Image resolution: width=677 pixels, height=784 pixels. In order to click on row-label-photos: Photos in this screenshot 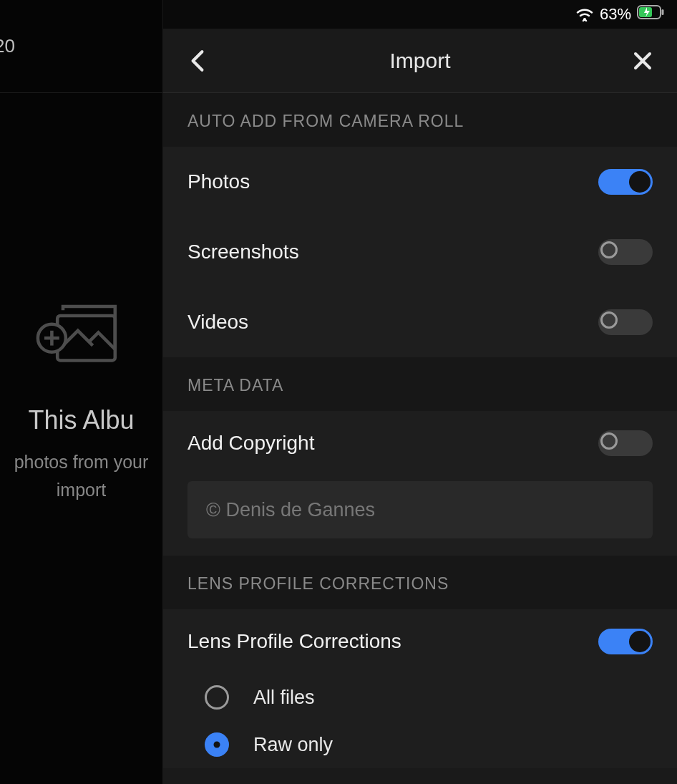, I will do `click(219, 182)`.